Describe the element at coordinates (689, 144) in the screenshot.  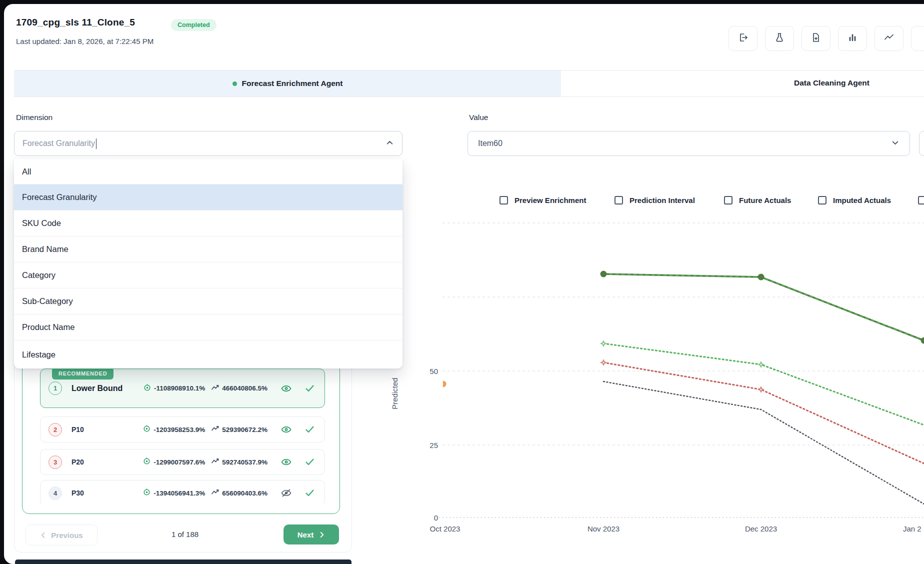
I see `value-select: Item60` at that location.